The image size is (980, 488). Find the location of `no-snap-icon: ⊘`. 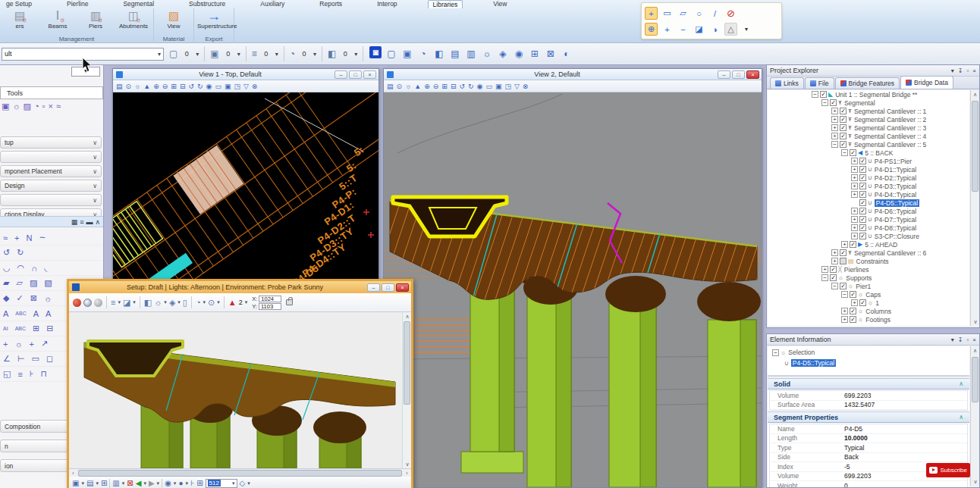

no-snap-icon: ⊘ is located at coordinates (731, 14).